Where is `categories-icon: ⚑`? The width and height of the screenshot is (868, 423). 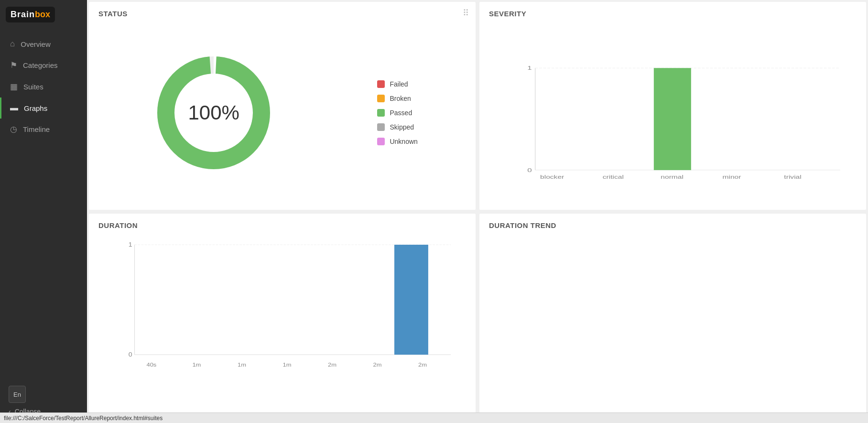 categories-icon: ⚑ is located at coordinates (13, 65).